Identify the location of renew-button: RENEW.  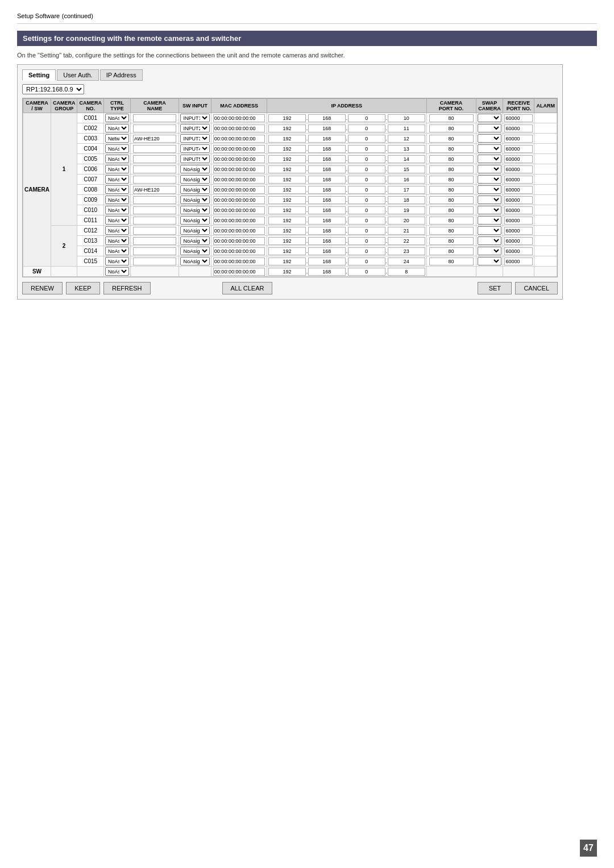
(42, 288).